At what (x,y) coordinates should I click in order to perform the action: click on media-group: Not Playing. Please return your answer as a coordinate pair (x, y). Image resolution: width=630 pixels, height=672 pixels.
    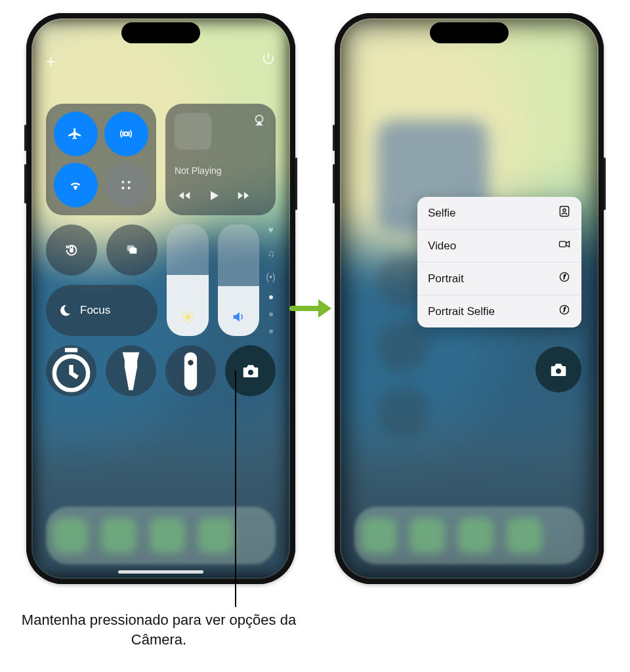
    Looking at the image, I should click on (220, 159).